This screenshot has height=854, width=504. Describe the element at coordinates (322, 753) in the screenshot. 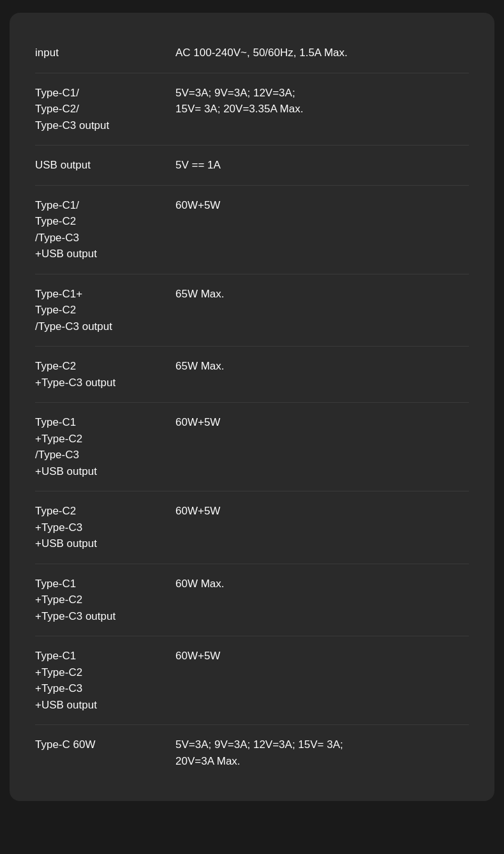

I see `spec-value-type-c-60w: 5V=3A; 9V=3A; 12V=3A; 15V= 3A;20V=3A Max…` at that location.